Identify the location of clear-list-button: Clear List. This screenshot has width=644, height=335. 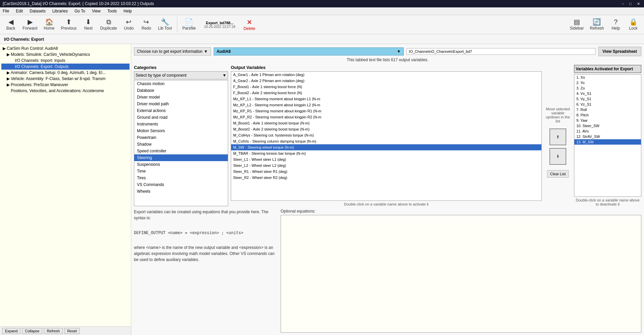
(558, 174).